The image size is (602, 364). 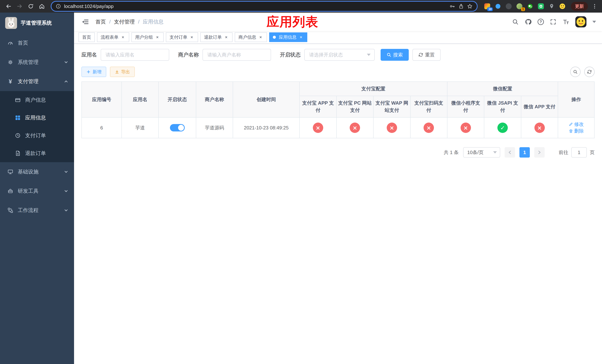 I want to click on table-row: 6 芋道 芋道源码 2021-10-23 08:49:25 × × × × × …, so click(x=338, y=128).